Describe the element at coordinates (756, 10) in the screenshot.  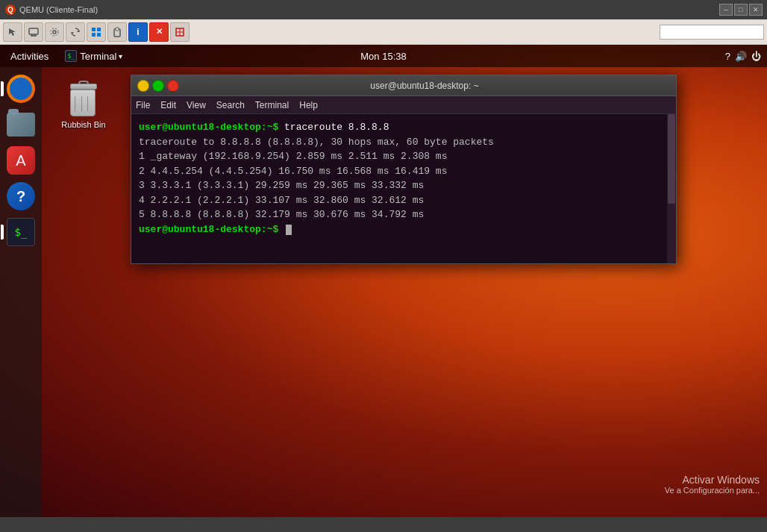
I see `qemu-close-button: ✕` at that location.